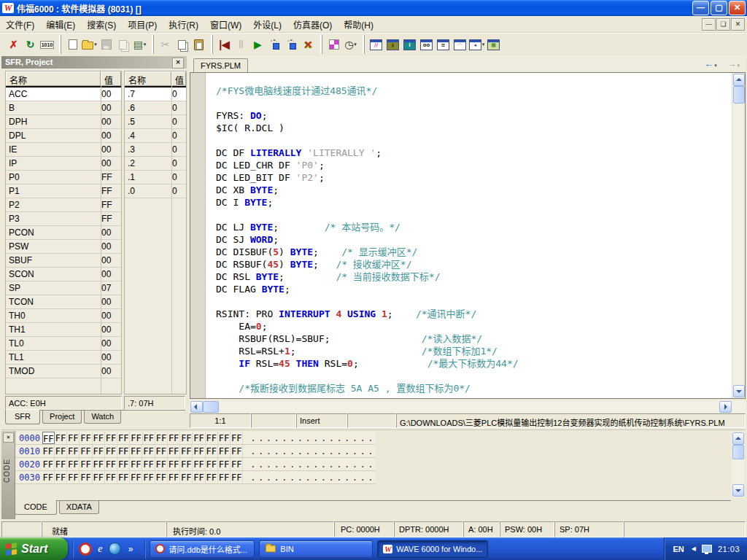 This screenshot has height=560, width=747. Describe the element at coordinates (258, 45) in the screenshot. I see `run-icon: ▶` at that location.